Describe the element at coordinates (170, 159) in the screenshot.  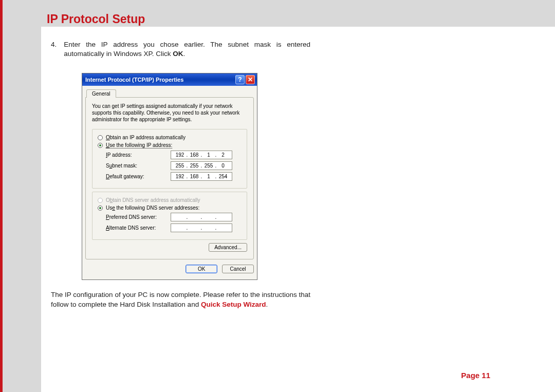
I see `ip-group: Obtain an IP address automatically Use t…` at that location.